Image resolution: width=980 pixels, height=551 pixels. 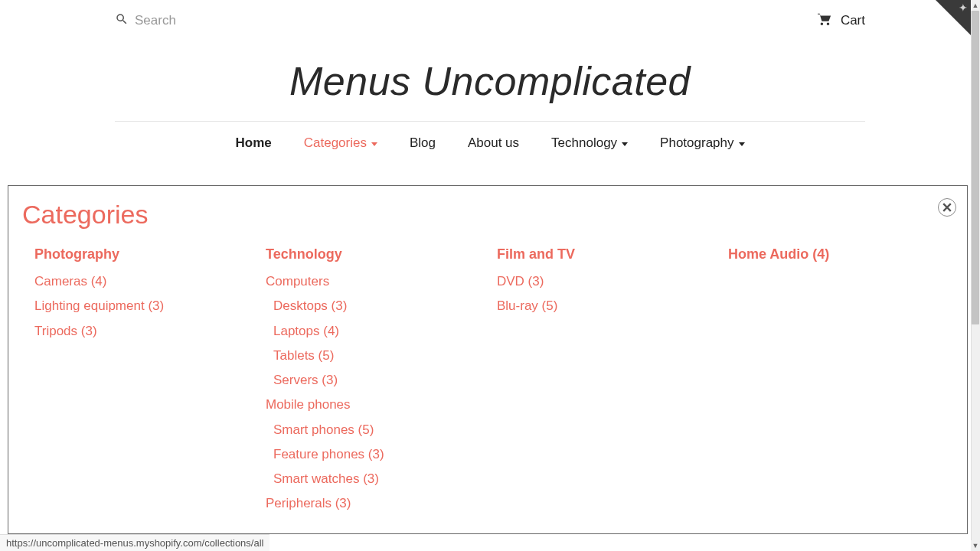 I want to click on nav-about: About us, so click(x=493, y=143).